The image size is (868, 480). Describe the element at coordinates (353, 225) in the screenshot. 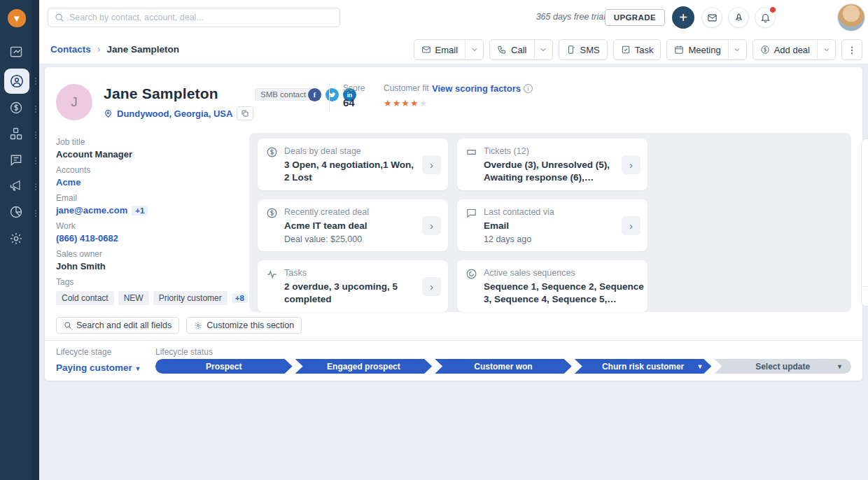

I see `recent-deal-card: Recently created deal Acme IT team deal …` at that location.